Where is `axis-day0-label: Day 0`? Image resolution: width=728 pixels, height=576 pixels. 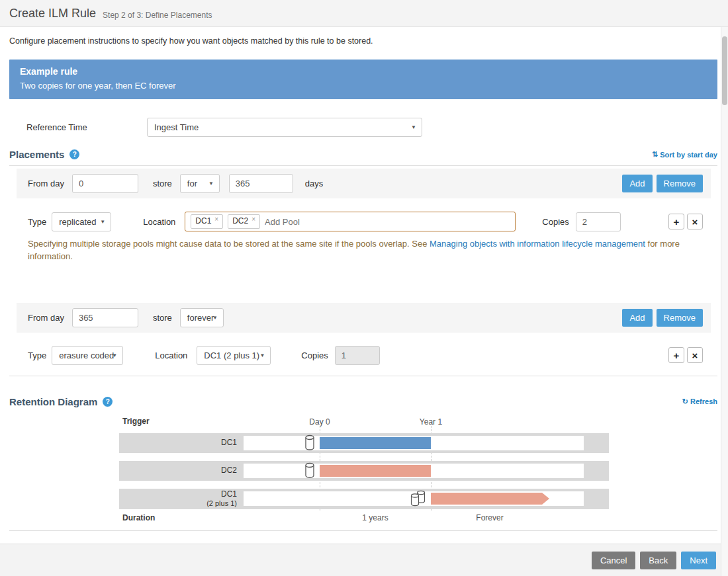
axis-day0-label: Day 0 is located at coordinates (320, 422).